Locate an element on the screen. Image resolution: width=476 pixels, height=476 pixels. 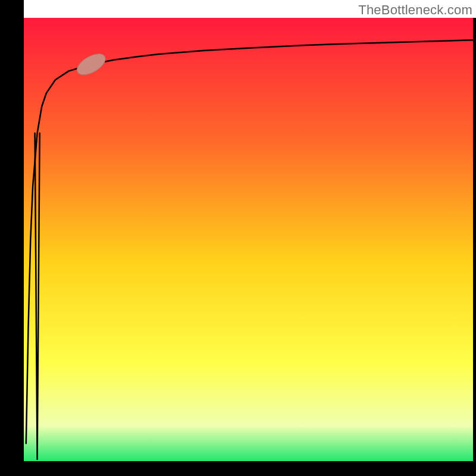
attribution-label: TheBottleneck.com is located at coordinates (415, 10).